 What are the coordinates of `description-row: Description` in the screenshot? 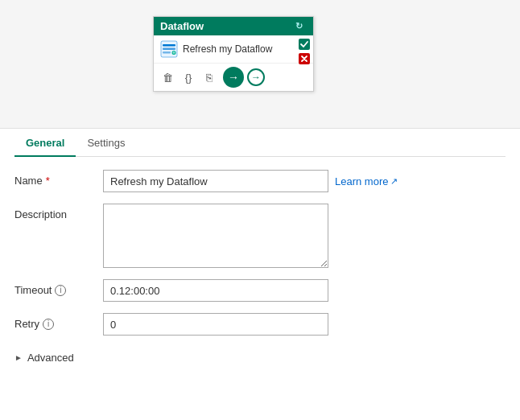 It's located at (260, 236).